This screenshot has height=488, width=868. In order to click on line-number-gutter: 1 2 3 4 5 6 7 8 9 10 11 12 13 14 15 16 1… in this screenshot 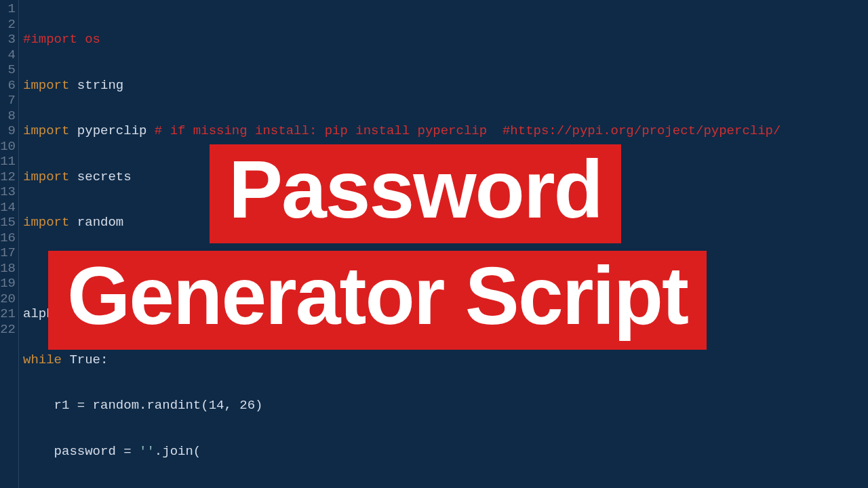, I will do `click(9, 244)`.